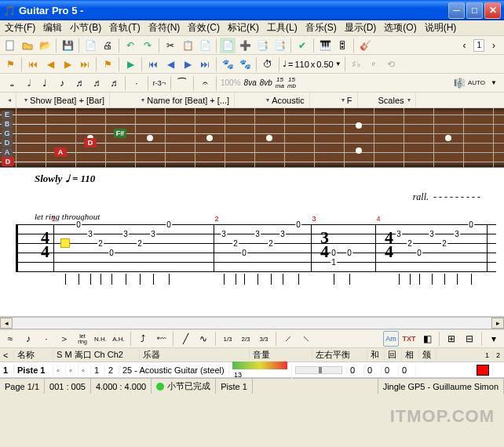  I want to click on page-next-button: ›, so click(494, 45).